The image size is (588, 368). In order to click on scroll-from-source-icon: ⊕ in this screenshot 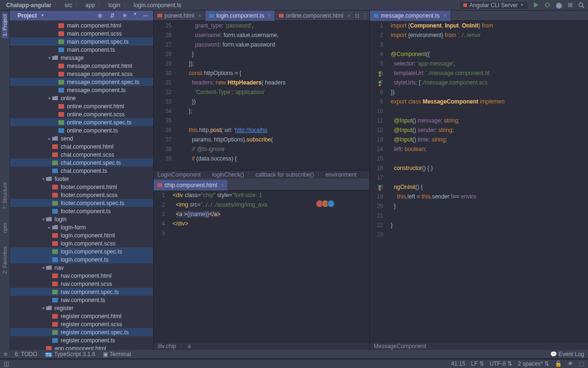, I will do `click(100, 16)`.